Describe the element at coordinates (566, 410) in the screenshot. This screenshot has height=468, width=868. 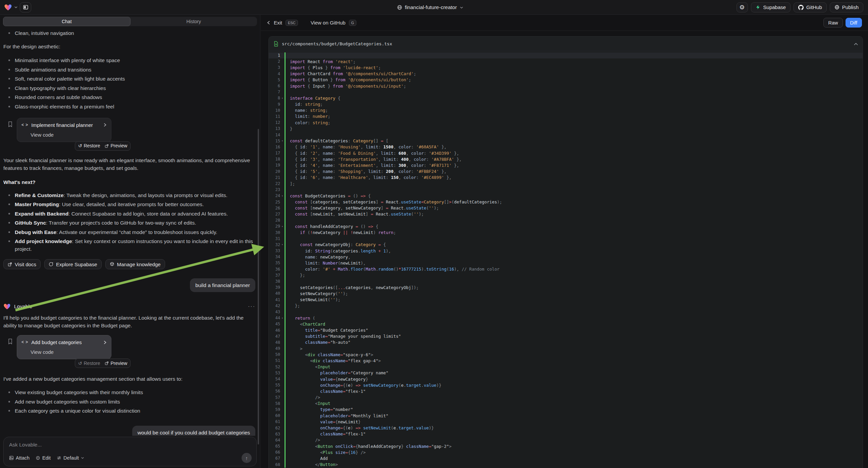
I see `code-line: 59 type="number"` at that location.